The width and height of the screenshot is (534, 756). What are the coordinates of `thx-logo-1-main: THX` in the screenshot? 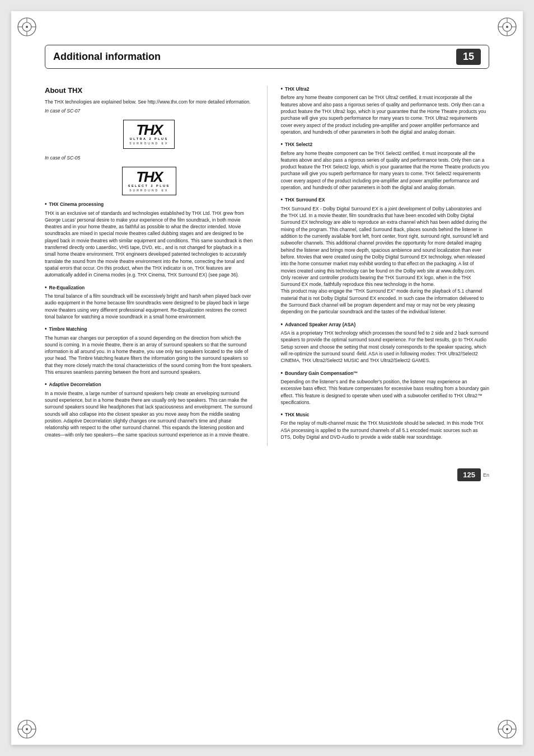 It's located at (149, 130).